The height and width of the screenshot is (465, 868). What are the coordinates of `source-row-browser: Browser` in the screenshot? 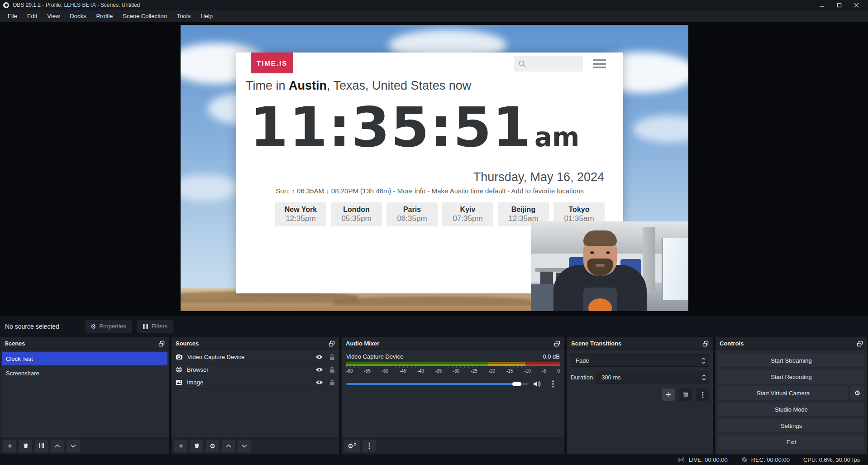 It's located at (255, 370).